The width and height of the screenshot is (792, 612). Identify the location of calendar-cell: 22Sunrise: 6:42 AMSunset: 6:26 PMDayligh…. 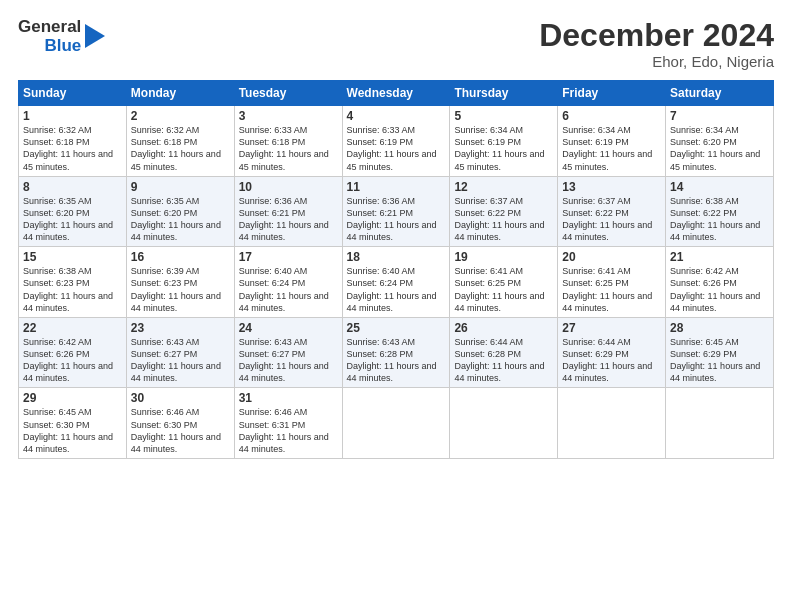
(73, 352).